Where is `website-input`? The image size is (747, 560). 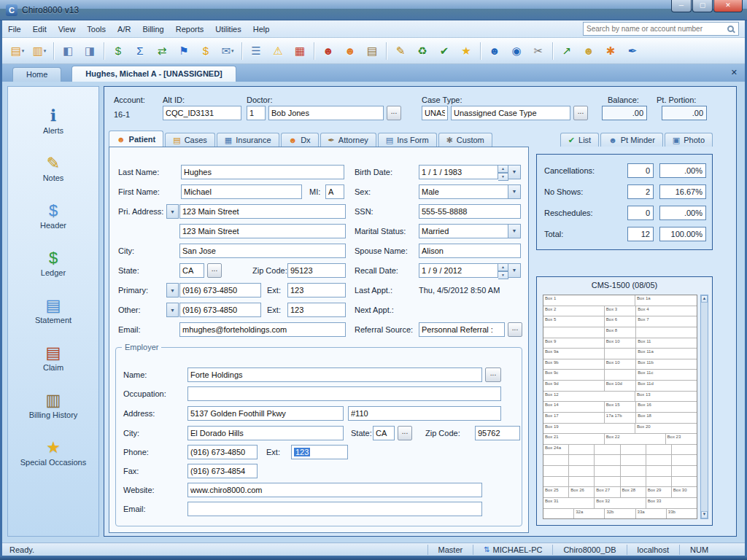
website-input is located at coordinates (335, 490).